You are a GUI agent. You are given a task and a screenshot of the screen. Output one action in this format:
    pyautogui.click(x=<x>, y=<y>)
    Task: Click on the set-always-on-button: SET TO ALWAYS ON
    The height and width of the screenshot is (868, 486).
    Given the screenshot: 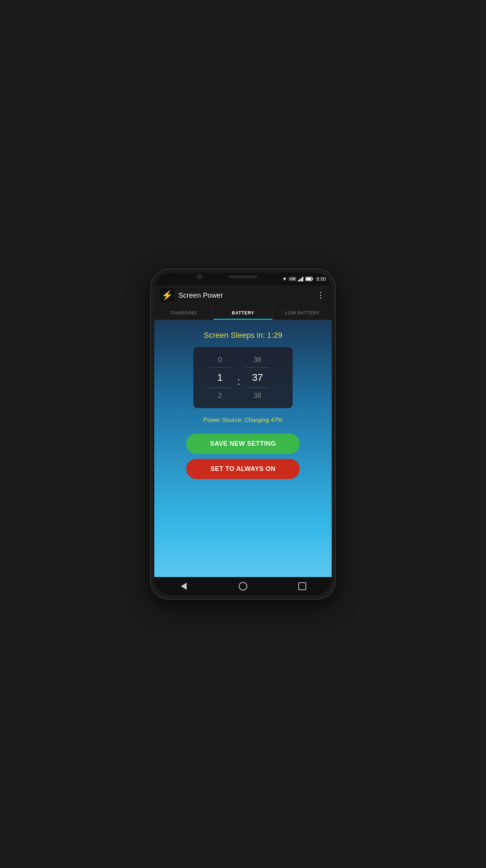 What is the action you would take?
    pyautogui.click(x=243, y=469)
    